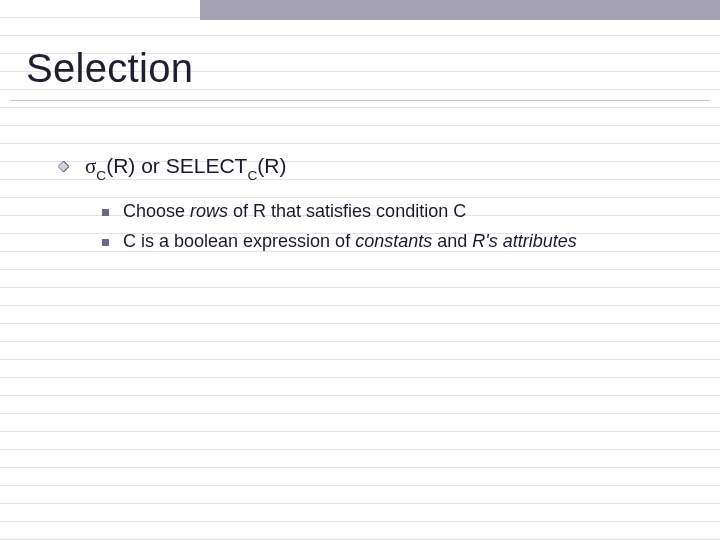  I want to click on italic-constants: constants, so click(396, 241).